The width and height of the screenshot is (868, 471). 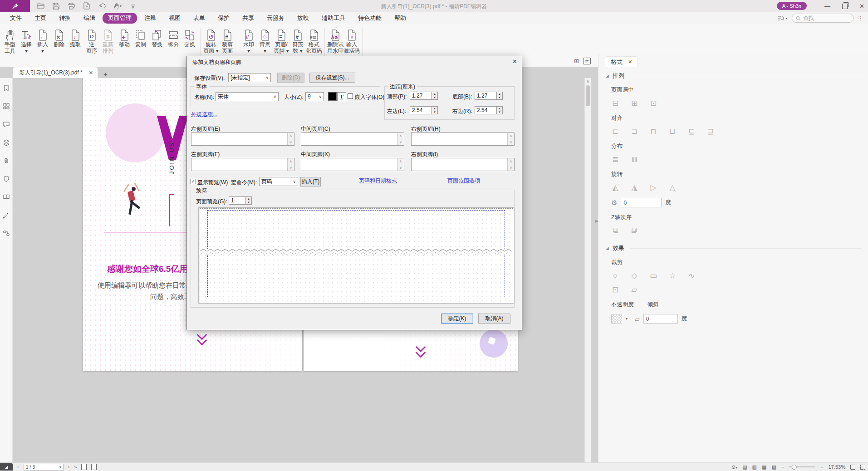 What do you see at coordinates (211, 40) in the screenshot?
I see `ribbon-tool-rotate-page: ↺旋转页面 ▾` at bounding box center [211, 40].